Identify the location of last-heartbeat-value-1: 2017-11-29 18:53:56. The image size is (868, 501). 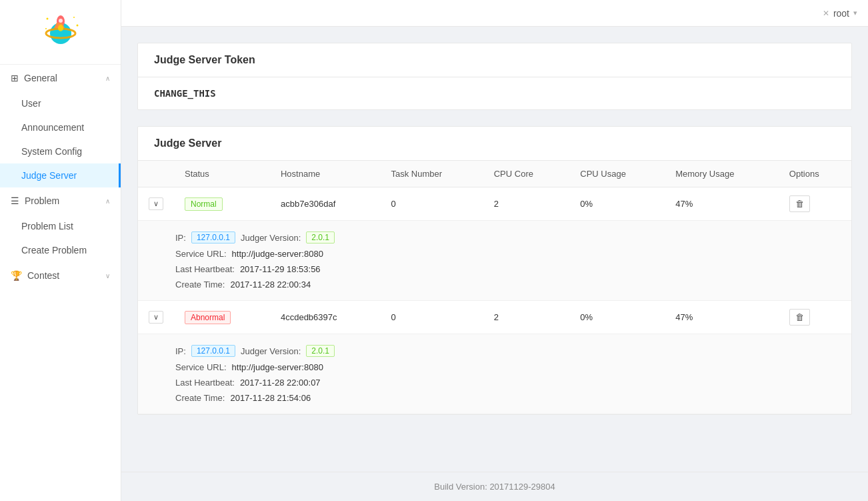
(280, 270).